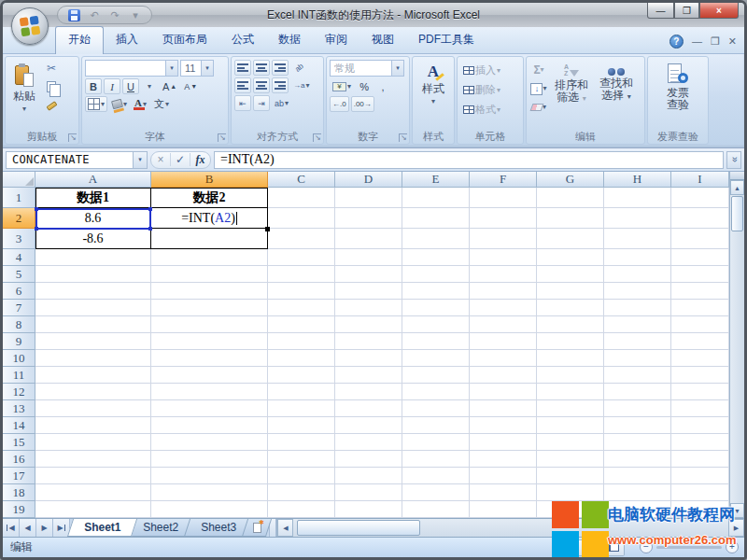 The width and height of the screenshot is (747, 560). Describe the element at coordinates (539, 70) in the screenshot. I see `autosum-button: Σ▾` at that location.